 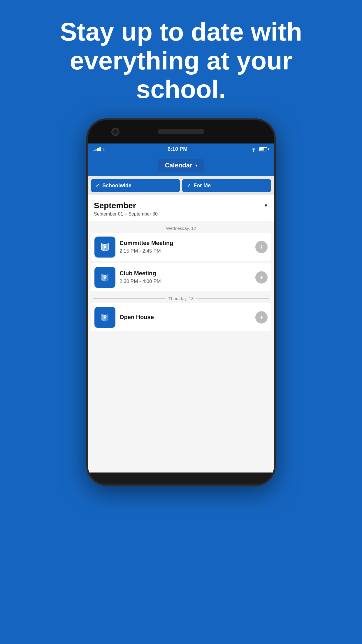 What do you see at coordinates (135, 186) in the screenshot?
I see `filter-tab-schoolwide: ✓ Schoolwide` at bounding box center [135, 186].